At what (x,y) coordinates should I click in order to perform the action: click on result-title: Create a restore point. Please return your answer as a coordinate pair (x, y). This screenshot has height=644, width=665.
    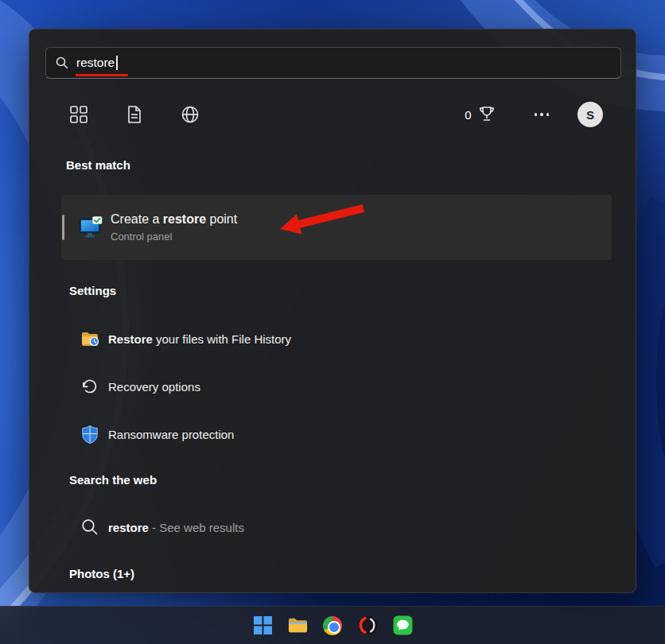
    Looking at the image, I should click on (173, 219).